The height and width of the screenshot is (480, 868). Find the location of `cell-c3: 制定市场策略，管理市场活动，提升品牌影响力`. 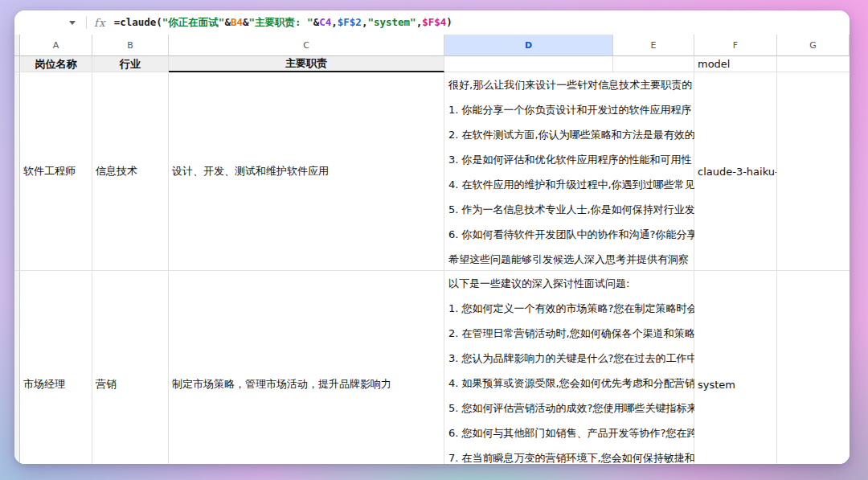

cell-c3: 制定市场策略，管理市场活动，提升品牌影响力 is located at coordinates (307, 367).